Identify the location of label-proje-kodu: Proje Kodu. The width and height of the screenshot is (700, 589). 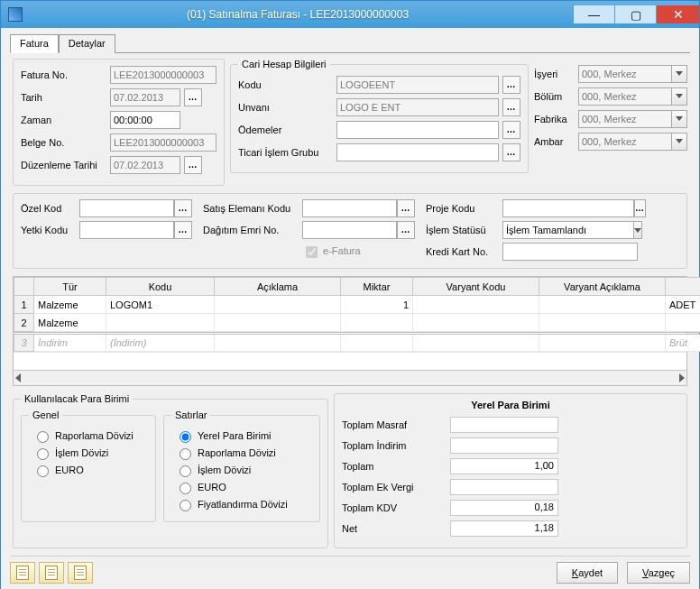
(464, 208).